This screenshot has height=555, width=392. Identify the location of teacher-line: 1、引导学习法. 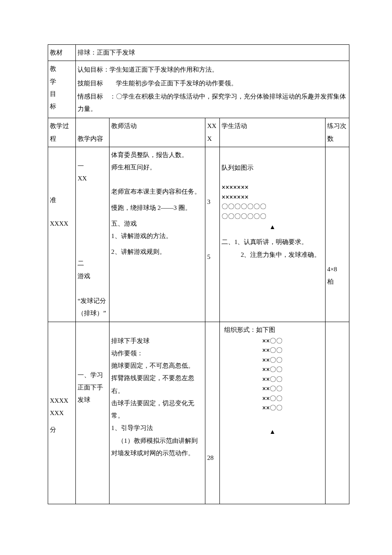
(157, 428).